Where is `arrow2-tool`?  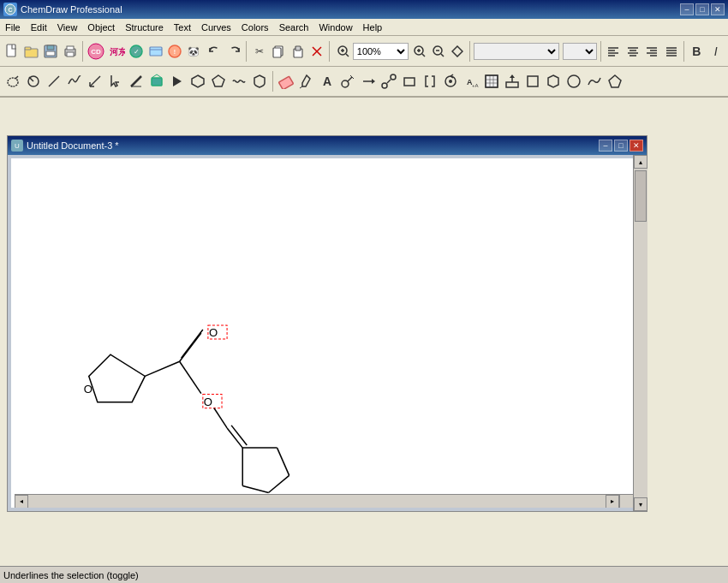
arrow2-tool is located at coordinates (368, 81).